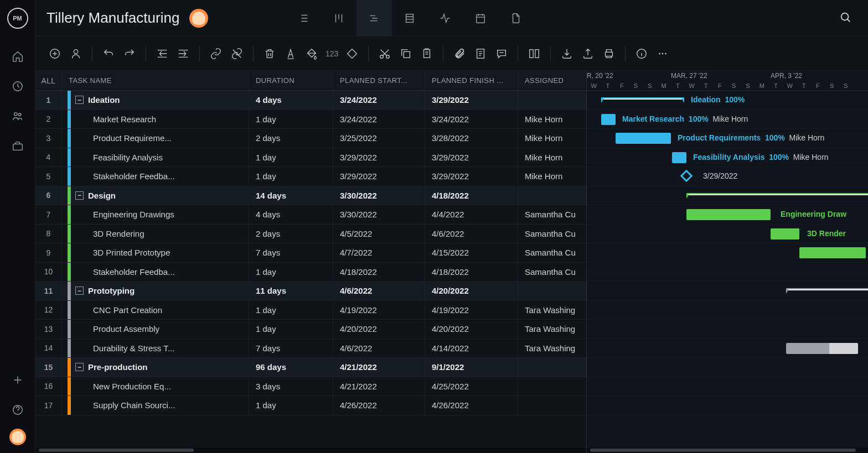 The height and width of the screenshot is (453, 868). I want to click on cell-finish: 4/19/2022, so click(472, 310).